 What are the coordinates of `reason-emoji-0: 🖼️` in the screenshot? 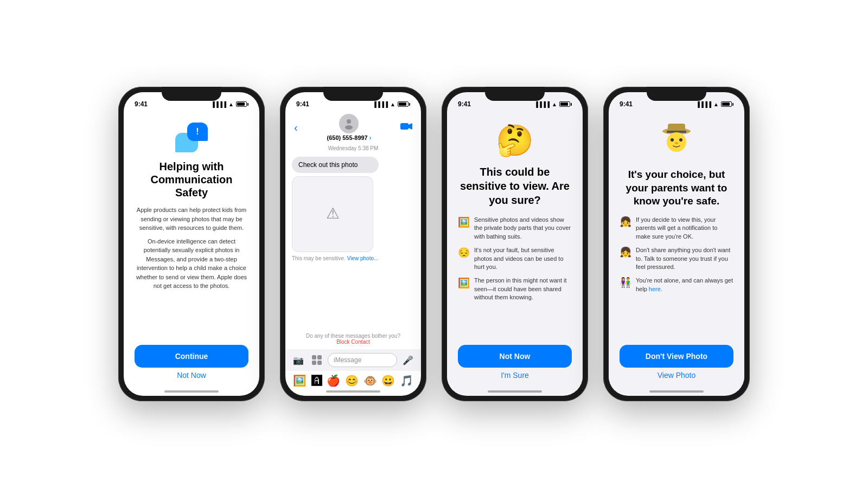 It's located at (464, 222).